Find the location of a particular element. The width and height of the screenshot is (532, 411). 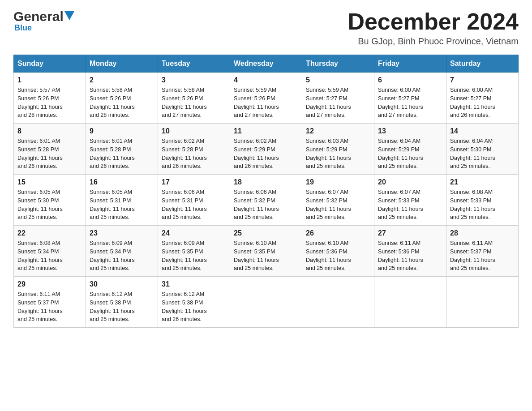

day-info: Sunrise: 6:04 AMSunset: 5:30 PMDaylight:… is located at coordinates (473, 154).